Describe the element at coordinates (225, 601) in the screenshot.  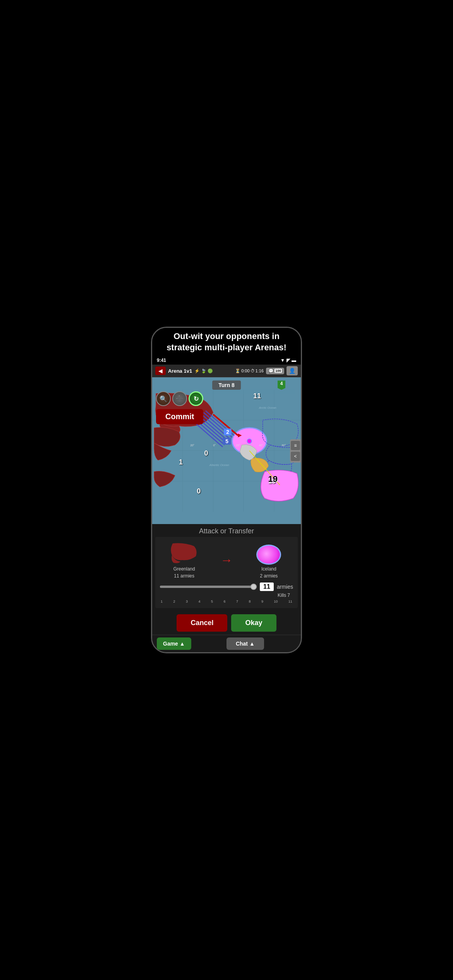
I see `tick-6: 6` at that location.